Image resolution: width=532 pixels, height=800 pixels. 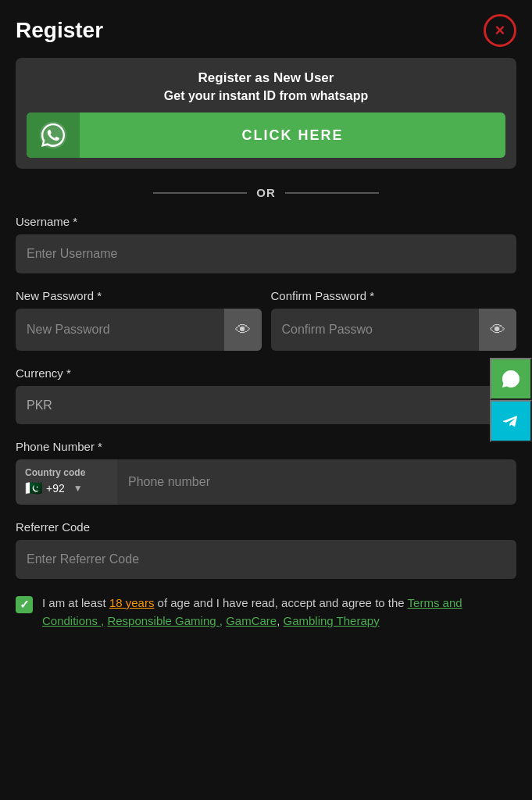 What do you see at coordinates (266, 135) in the screenshot?
I see `whatsapp-click-here-button: CLICK HERE` at bounding box center [266, 135].